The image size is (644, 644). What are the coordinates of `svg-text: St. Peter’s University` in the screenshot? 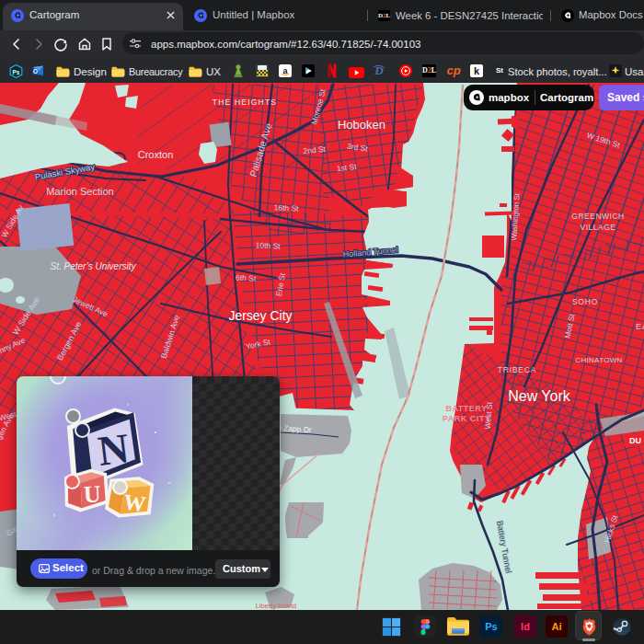 It's located at (94, 267).